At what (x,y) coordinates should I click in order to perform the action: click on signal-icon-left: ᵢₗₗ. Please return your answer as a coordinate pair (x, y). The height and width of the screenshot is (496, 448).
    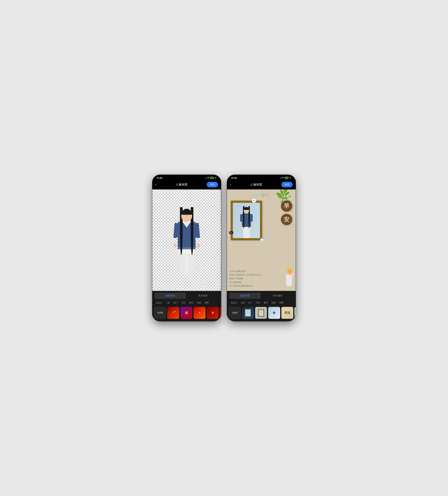
    Looking at the image, I should click on (206, 178).